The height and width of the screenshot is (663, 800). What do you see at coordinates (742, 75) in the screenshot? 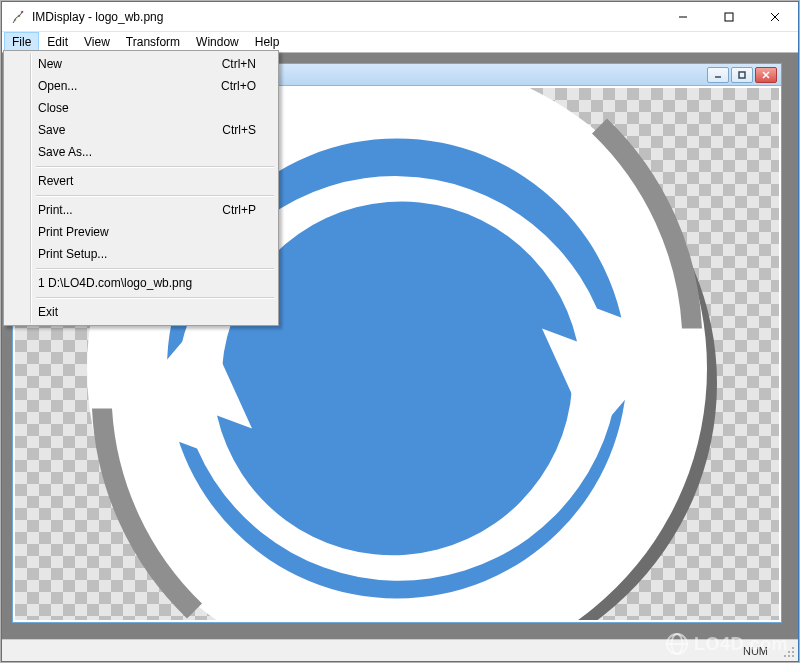
I see `doc-maximize-button` at bounding box center [742, 75].